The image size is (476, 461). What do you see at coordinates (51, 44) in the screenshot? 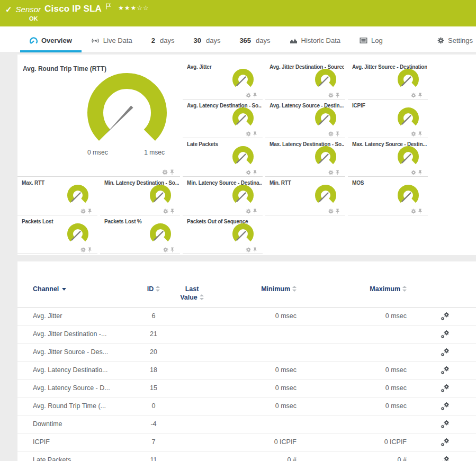
I see `tab-overview: Overview` at bounding box center [51, 44].